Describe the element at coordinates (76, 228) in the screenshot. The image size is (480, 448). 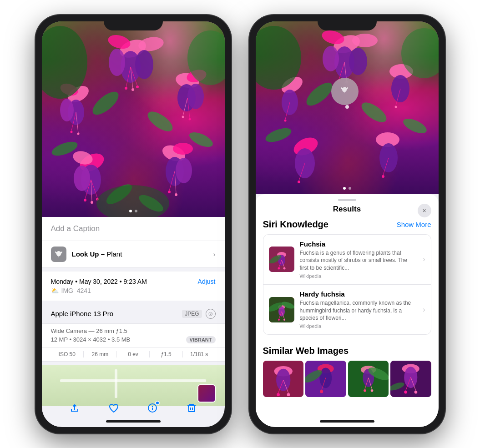
I see `caption-placeholder: Add a Caption` at that location.